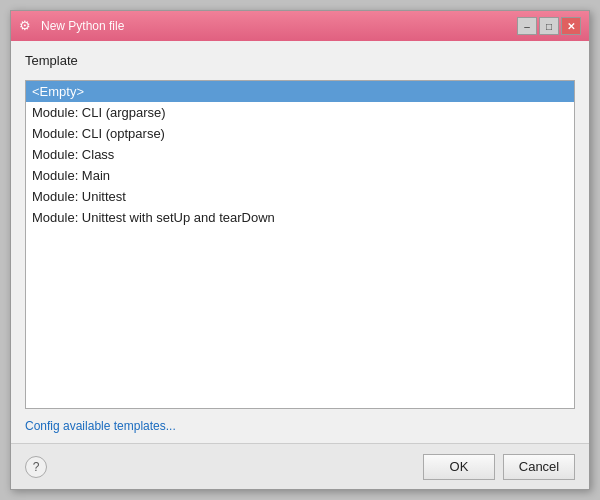 This screenshot has width=600, height=500. What do you see at coordinates (300, 426) in the screenshot?
I see `config-link: Config available templates...` at bounding box center [300, 426].